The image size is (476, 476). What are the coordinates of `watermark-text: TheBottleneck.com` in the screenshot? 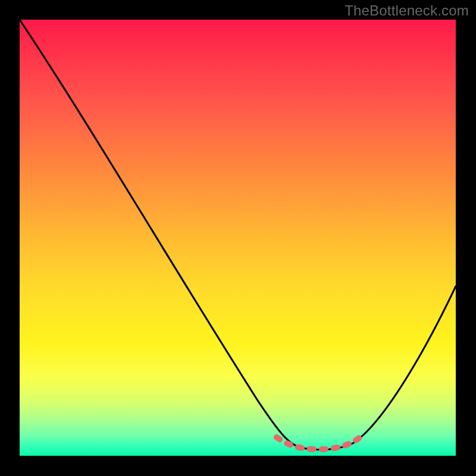 It's located at (407, 11).